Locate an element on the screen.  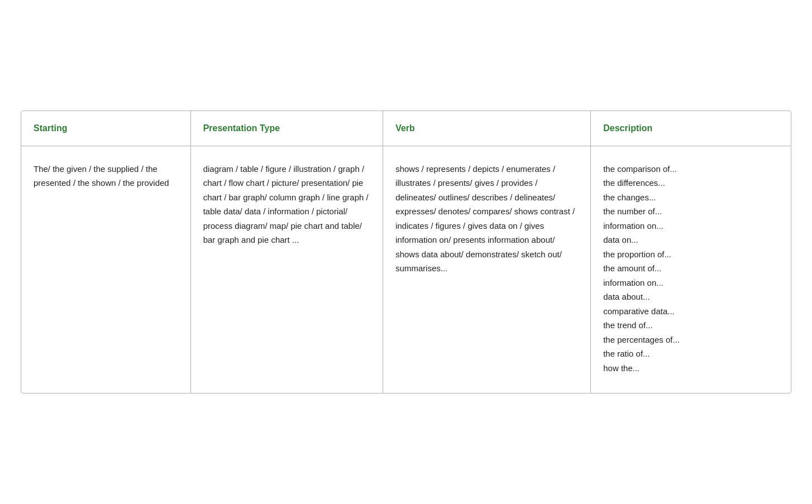
header-presentation-type: Presentation Type is located at coordinates (287, 128).